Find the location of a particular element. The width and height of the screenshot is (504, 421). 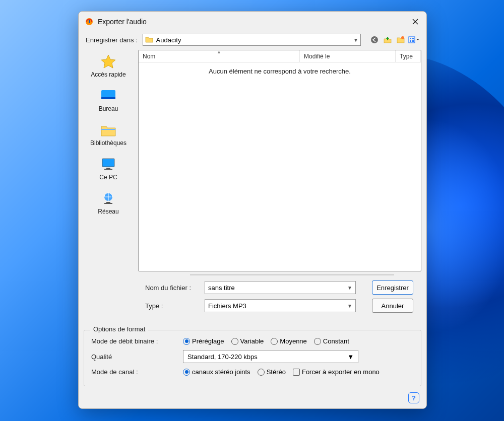

up-folder-icon is located at coordinates (388, 40).